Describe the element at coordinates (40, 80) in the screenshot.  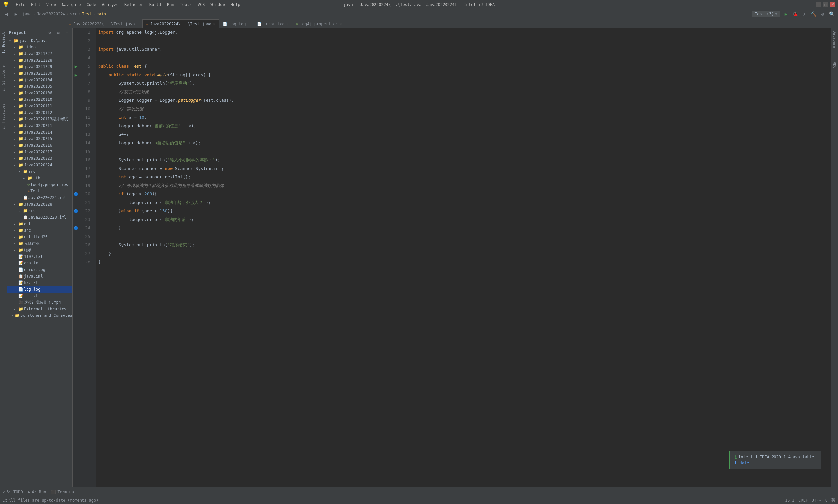
I see `tree-item: ▸ 📁 java20220104` at that location.